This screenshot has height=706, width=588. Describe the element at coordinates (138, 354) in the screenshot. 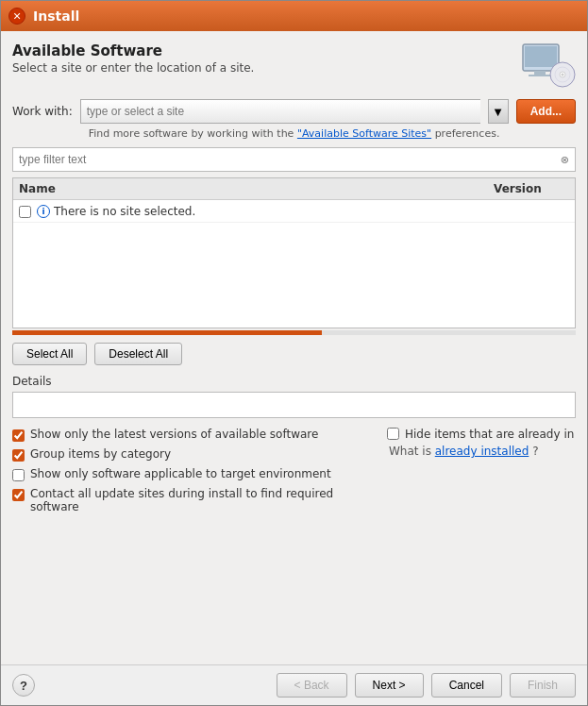

I see `deselect-all-button: Deselect All` at that location.